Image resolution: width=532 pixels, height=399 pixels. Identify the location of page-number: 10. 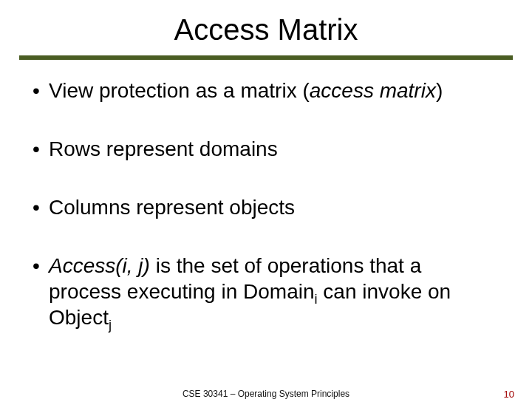
(509, 394).